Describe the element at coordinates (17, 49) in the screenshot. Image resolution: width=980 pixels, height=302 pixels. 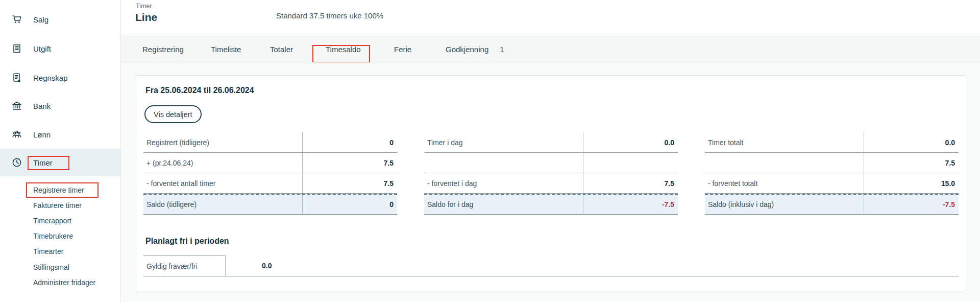
I see `receipt-icon` at that location.